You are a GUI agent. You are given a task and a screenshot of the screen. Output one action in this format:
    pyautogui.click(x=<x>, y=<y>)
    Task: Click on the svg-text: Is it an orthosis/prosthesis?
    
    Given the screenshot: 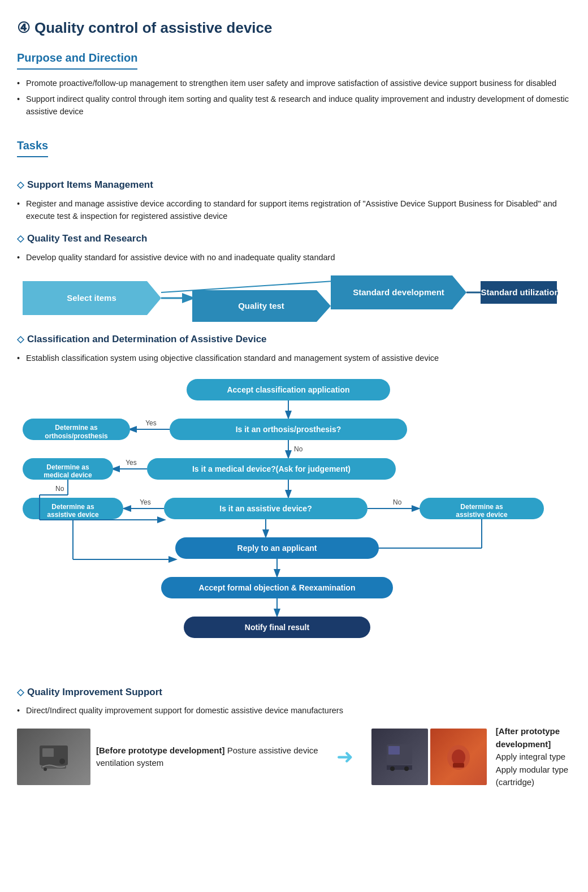 What is the action you would take?
    pyautogui.click(x=288, y=429)
    